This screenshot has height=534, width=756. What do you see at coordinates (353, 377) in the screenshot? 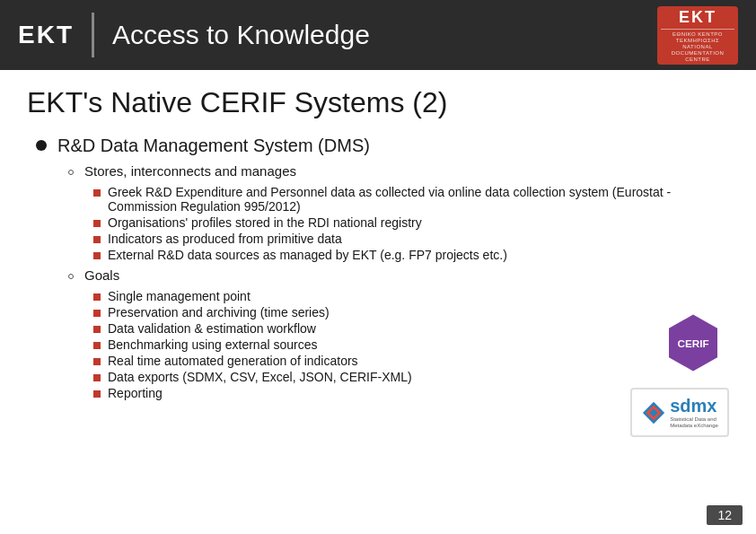
I see `goals-item-6: Data exports (SDMX, CSV, Excel, JSON, CE…` at bounding box center [353, 377].